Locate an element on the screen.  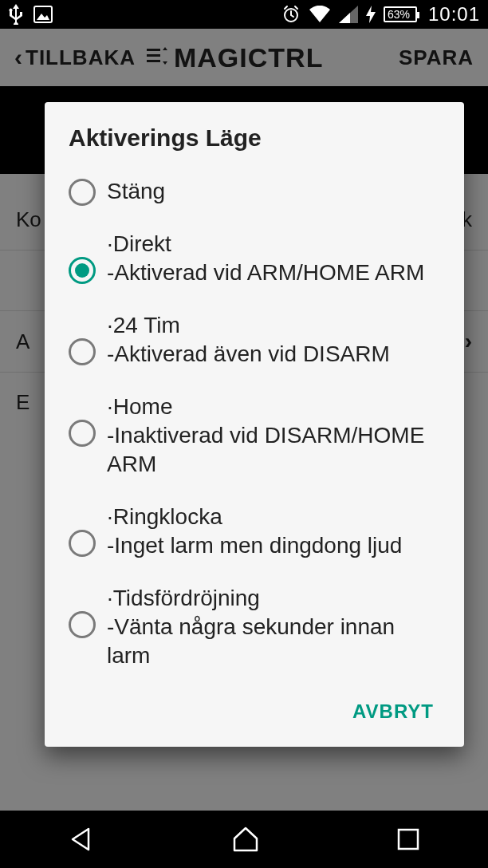
option-direct: ·Direkt -Aktiverad vid ARM/HOME ARM is located at coordinates (255, 262).